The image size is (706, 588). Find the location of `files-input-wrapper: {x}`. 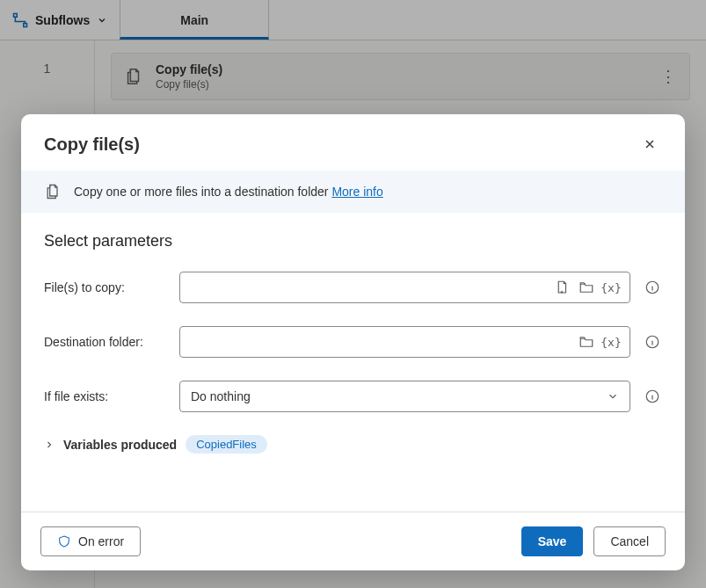

files-input-wrapper: {x} is located at coordinates (404, 287).